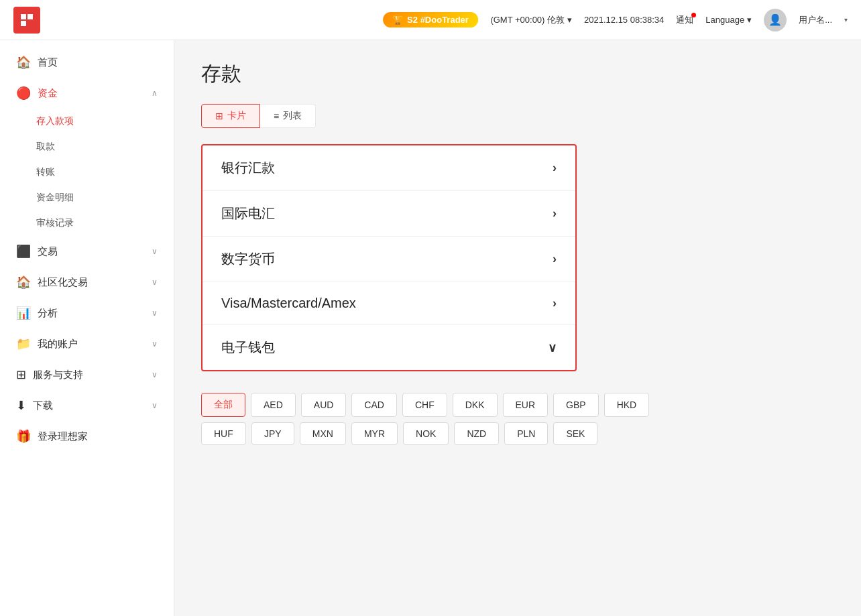 This screenshot has height=616, width=861. Describe the element at coordinates (248, 213) in the screenshot. I see `payment-item-label: 国际电汇` at that location.